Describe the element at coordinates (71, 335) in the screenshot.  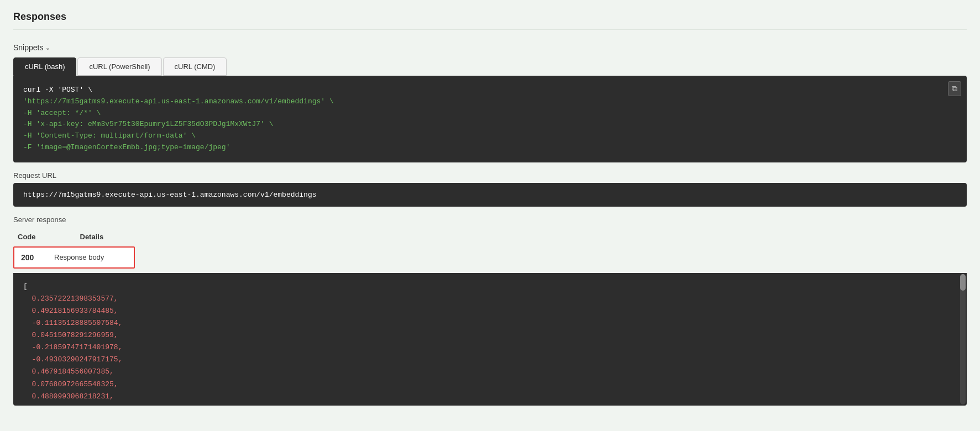
I see `json-val-4: 0.04515078291296959,` at that location.